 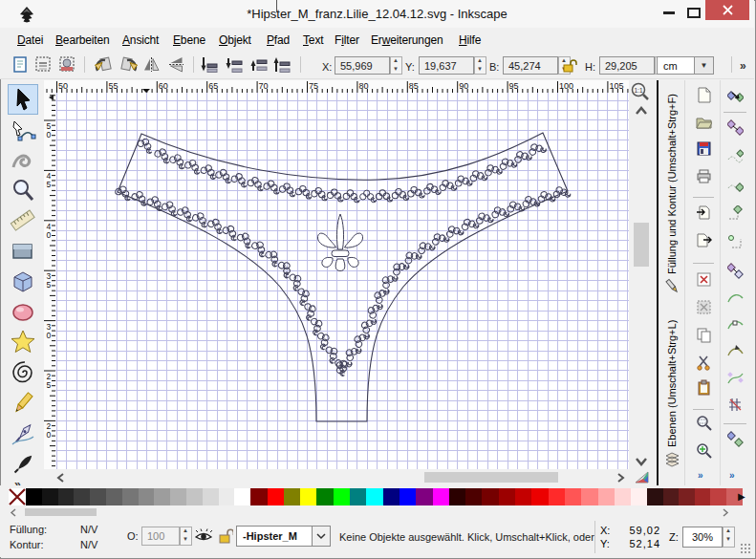 I want to click on svg-text: 105, so click(x=616, y=86).